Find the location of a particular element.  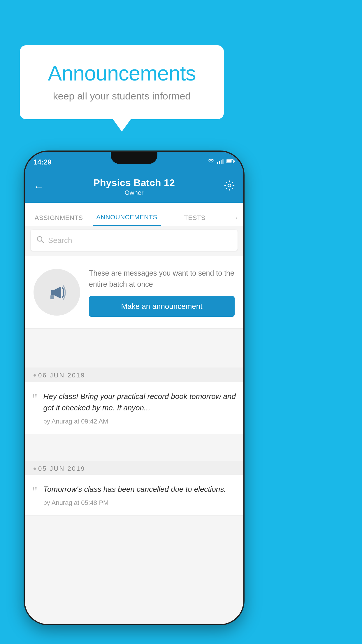

announcement-icon-circle is located at coordinates (57, 292).